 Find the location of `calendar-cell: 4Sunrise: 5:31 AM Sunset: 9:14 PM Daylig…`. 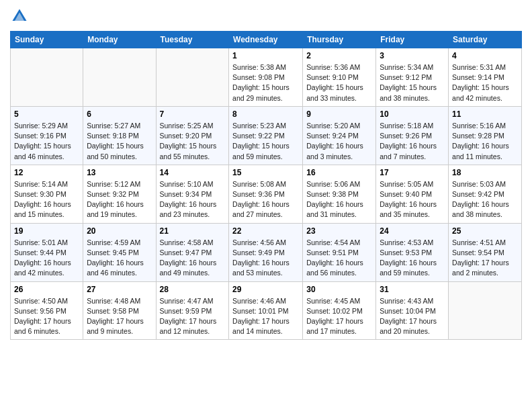

calendar-cell: 4Sunrise: 5:31 AM Sunset: 9:14 PM Daylig… is located at coordinates (485, 78).